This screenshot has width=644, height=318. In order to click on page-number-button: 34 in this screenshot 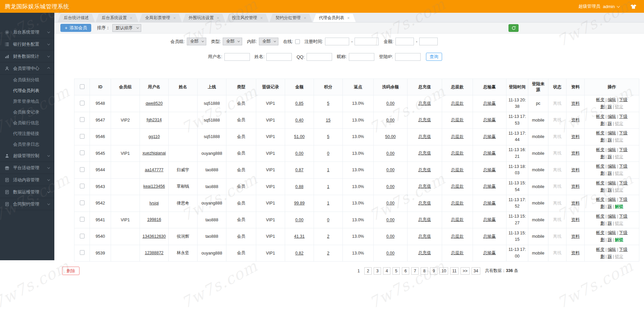, I will do `click(476, 271)`.